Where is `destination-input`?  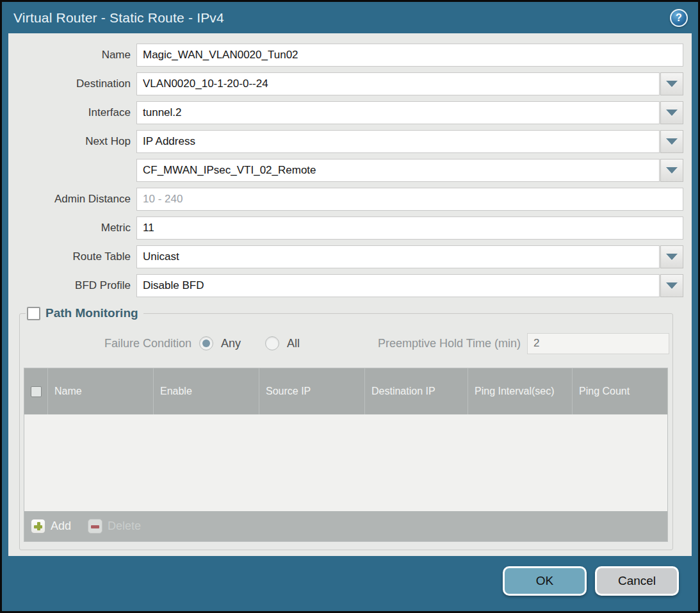
destination-input is located at coordinates (398, 84).